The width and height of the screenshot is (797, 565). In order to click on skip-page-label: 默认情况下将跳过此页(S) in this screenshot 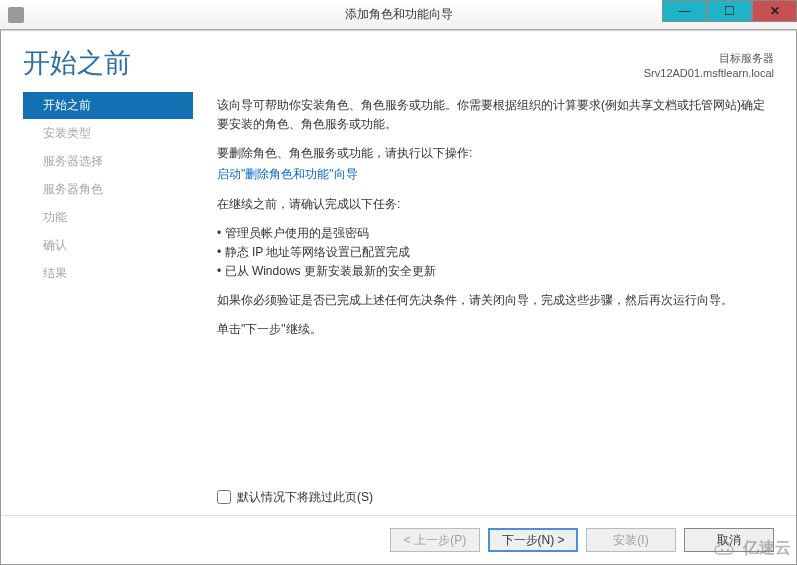, I will do `click(305, 498)`.